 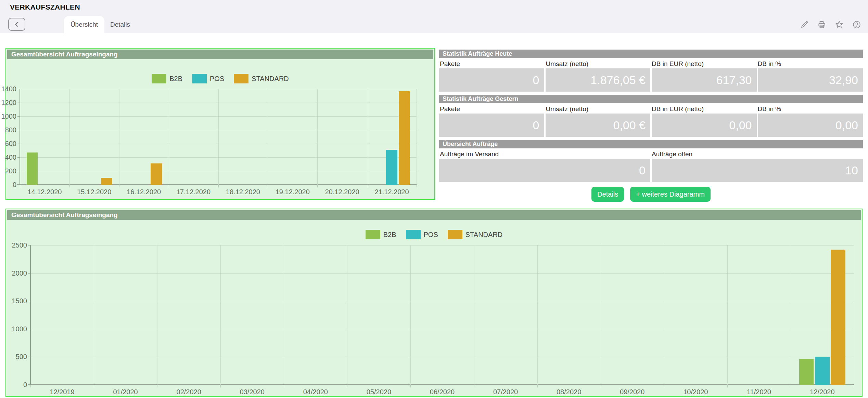 I want to click on x-tick-label: 20.12.2020, so click(x=342, y=192).